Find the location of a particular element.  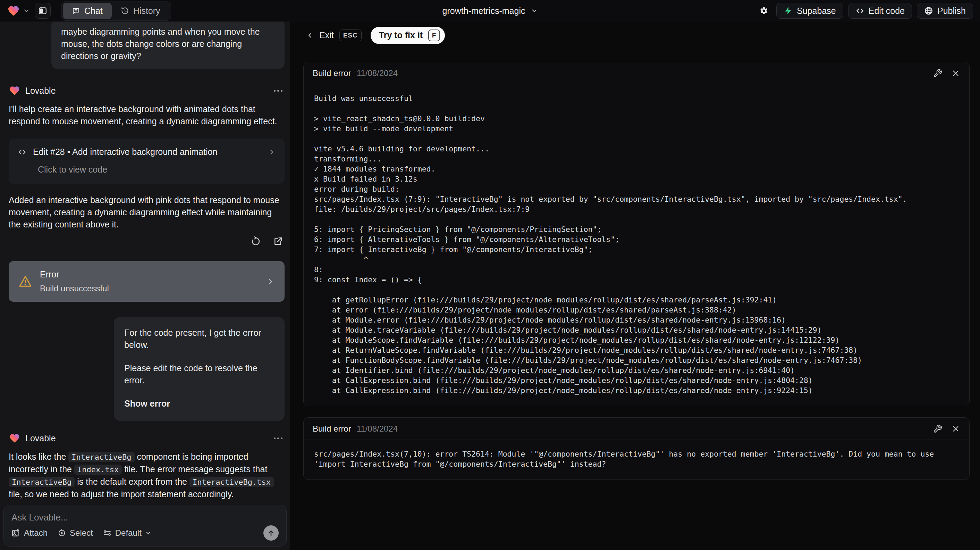

publish-button: Publish is located at coordinates (945, 11).